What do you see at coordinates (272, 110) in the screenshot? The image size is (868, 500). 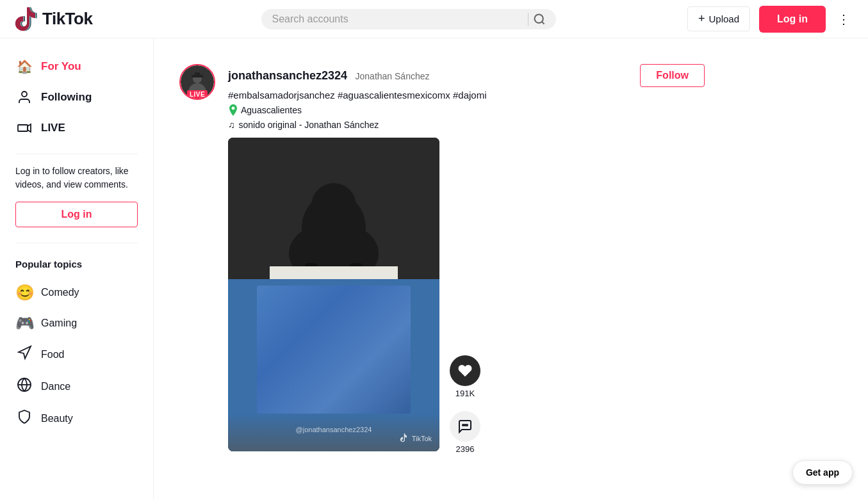 I see `location-text: Aguascalientes` at bounding box center [272, 110].